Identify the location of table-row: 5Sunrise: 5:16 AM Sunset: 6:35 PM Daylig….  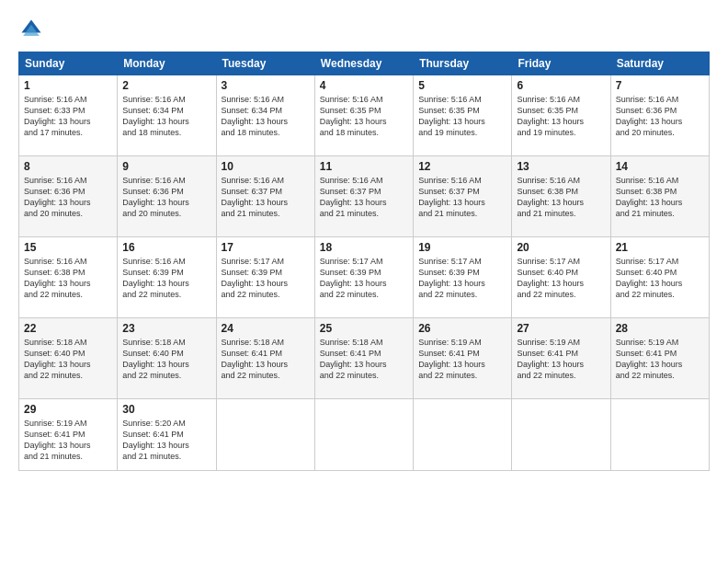
(463, 116).